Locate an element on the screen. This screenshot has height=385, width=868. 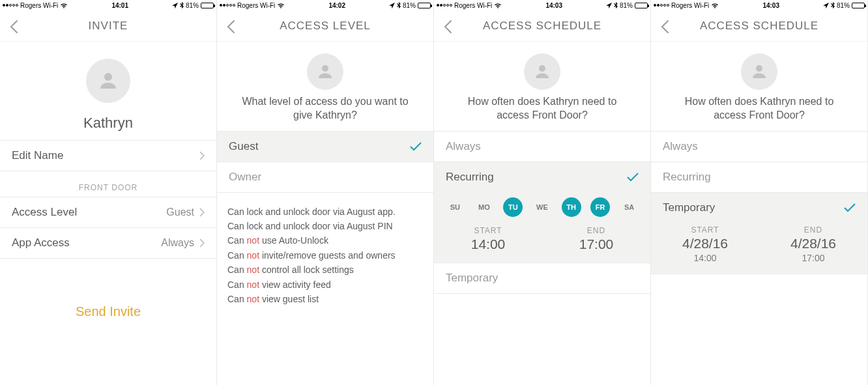
day-th: TH is located at coordinates (571, 207).